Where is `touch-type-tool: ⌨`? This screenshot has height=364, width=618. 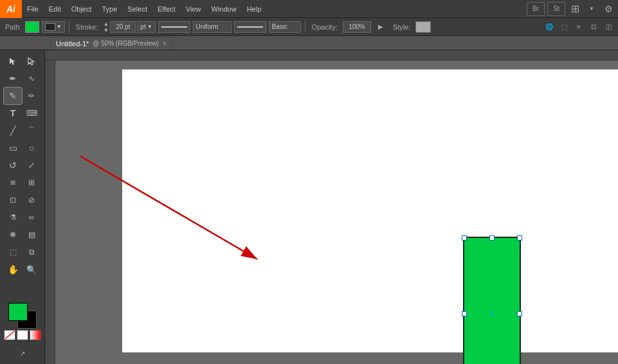
touch-type-tool: ⌨ is located at coordinates (32, 113).